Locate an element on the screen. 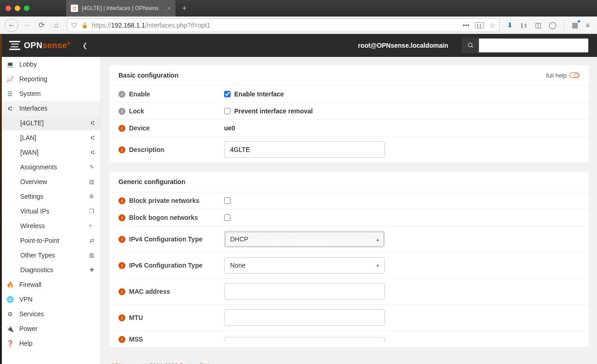 This screenshot has height=364, width=597. sidebar-item-lobby: 💻Lobby is located at coordinates (51, 64).